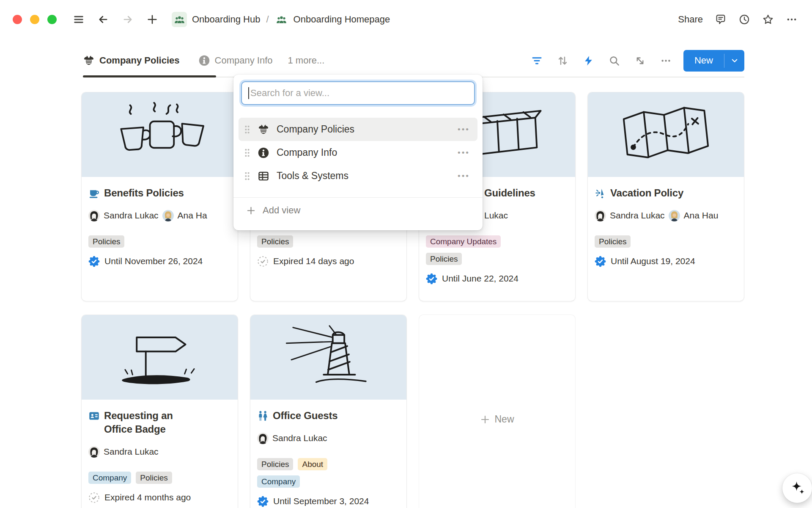 This screenshot has width=812, height=508. I want to click on expand-view-button, so click(640, 61).